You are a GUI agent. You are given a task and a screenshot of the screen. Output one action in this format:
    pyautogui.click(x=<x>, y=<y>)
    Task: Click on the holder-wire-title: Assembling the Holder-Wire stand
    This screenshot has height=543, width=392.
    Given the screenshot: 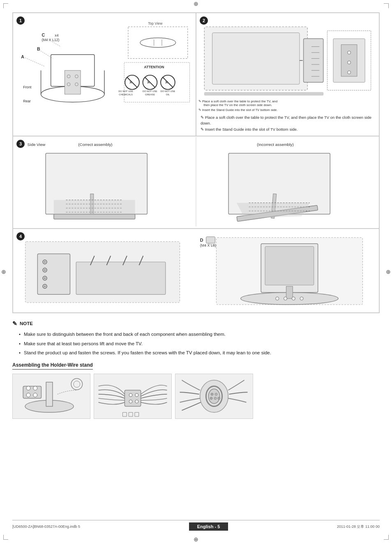 What is the action you would take?
    pyautogui.click(x=53, y=366)
    